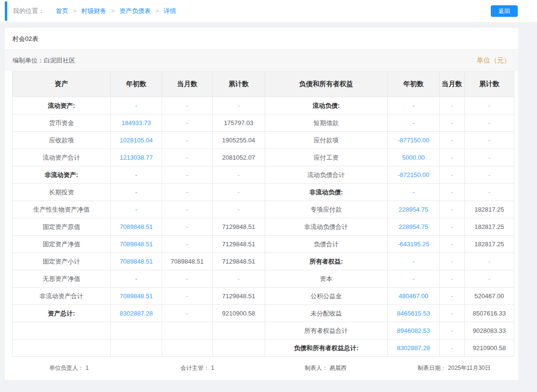  I want to click on accumulated-value: 8507616.33, so click(489, 314).